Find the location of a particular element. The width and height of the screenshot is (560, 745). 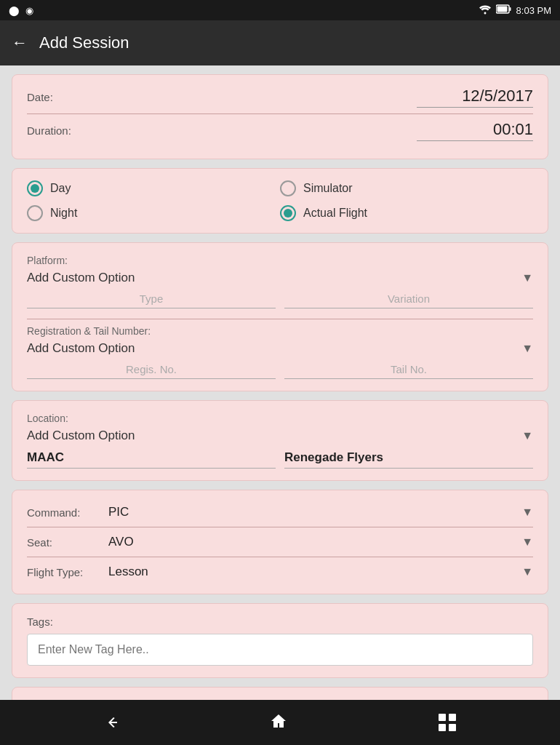

reg-input: Regis. No. is located at coordinates (151, 371).